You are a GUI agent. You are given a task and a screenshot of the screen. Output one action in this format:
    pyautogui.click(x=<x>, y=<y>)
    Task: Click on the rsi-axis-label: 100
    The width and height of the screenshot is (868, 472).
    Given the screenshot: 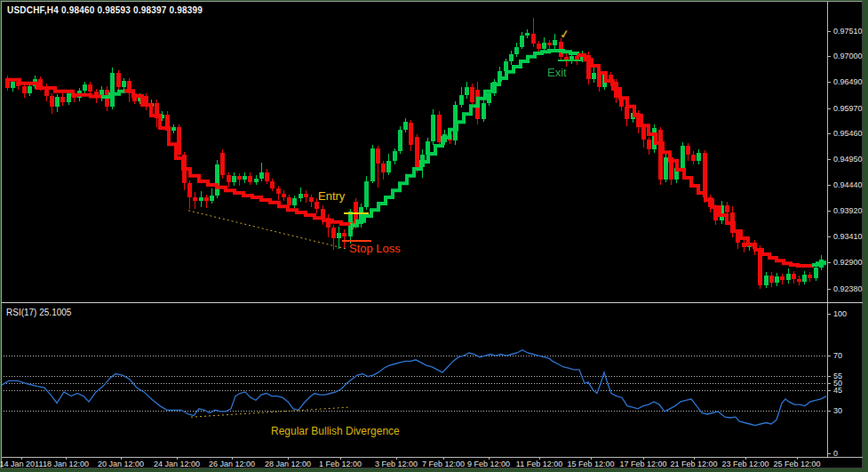 What is the action you would take?
    pyautogui.click(x=840, y=314)
    